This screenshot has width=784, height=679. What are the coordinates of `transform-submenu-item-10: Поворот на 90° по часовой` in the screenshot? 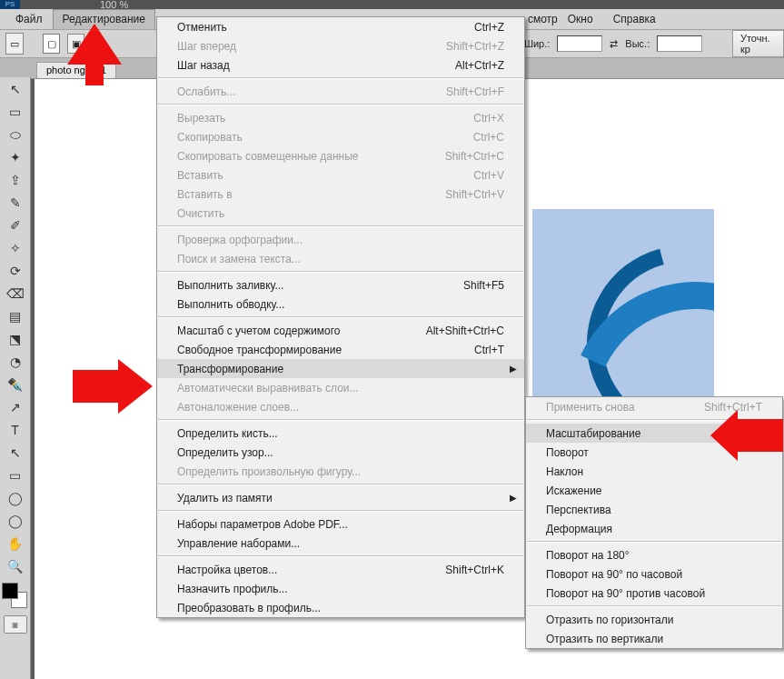 It's located at (654, 574).